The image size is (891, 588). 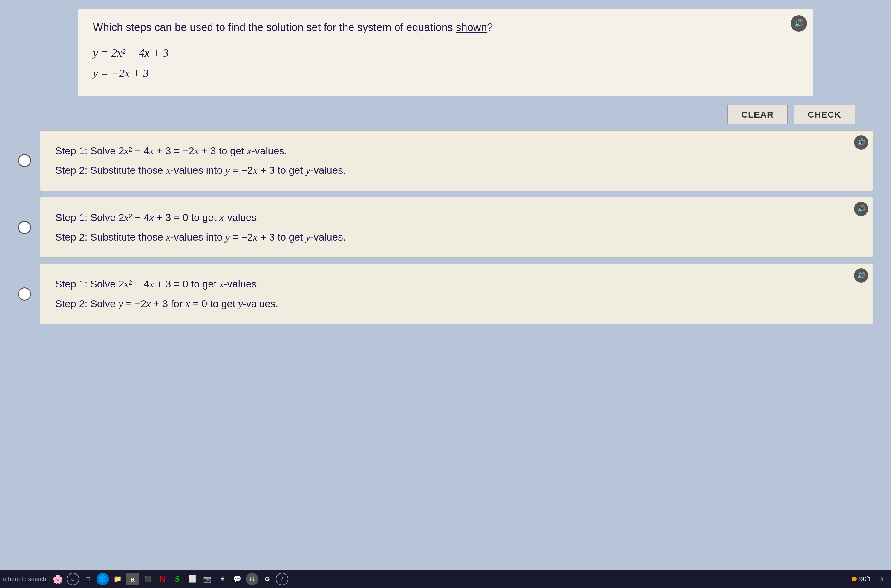 I want to click on taskbar-edge-icon: 🌐, so click(x=103, y=579).